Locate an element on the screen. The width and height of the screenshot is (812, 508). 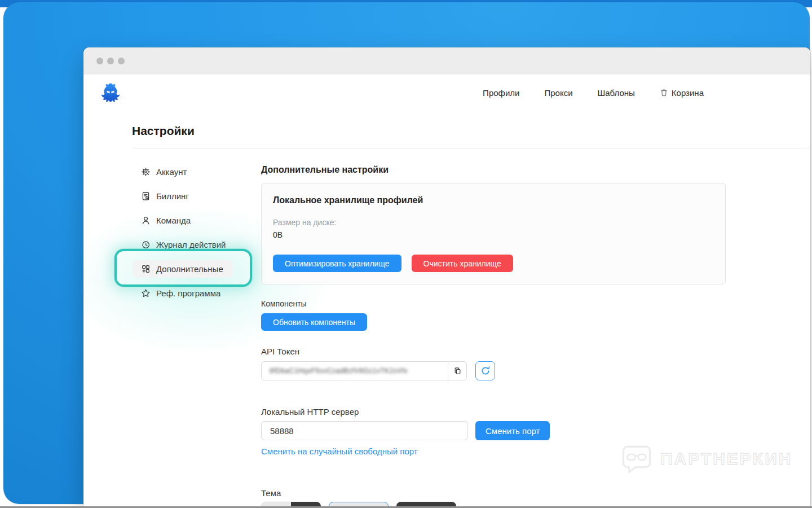
traffic-light-maximize is located at coordinates (121, 61).